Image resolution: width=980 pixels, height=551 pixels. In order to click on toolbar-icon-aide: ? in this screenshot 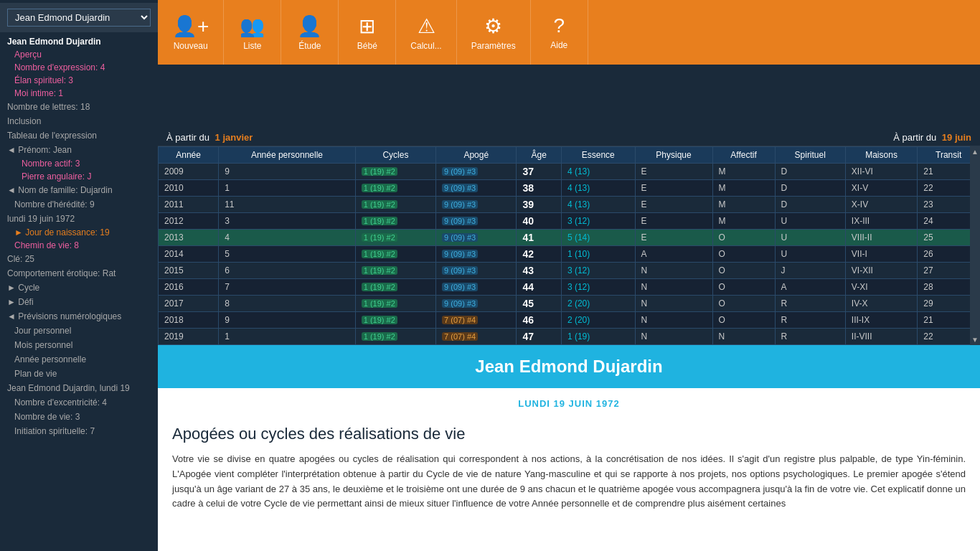, I will do `click(559, 26)`.